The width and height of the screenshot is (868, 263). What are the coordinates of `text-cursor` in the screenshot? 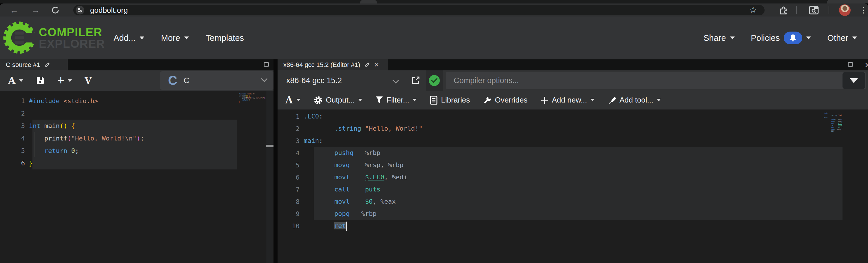 It's located at (346, 226).